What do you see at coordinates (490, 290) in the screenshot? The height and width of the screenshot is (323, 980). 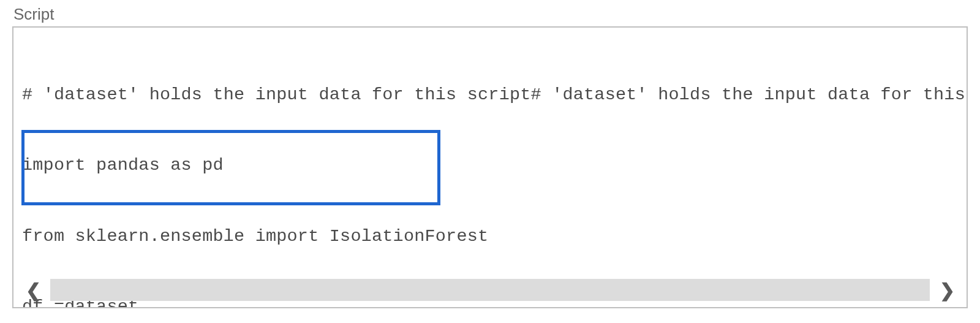 I see `horizontal-scrollbar: ❮ ❯` at bounding box center [490, 290].